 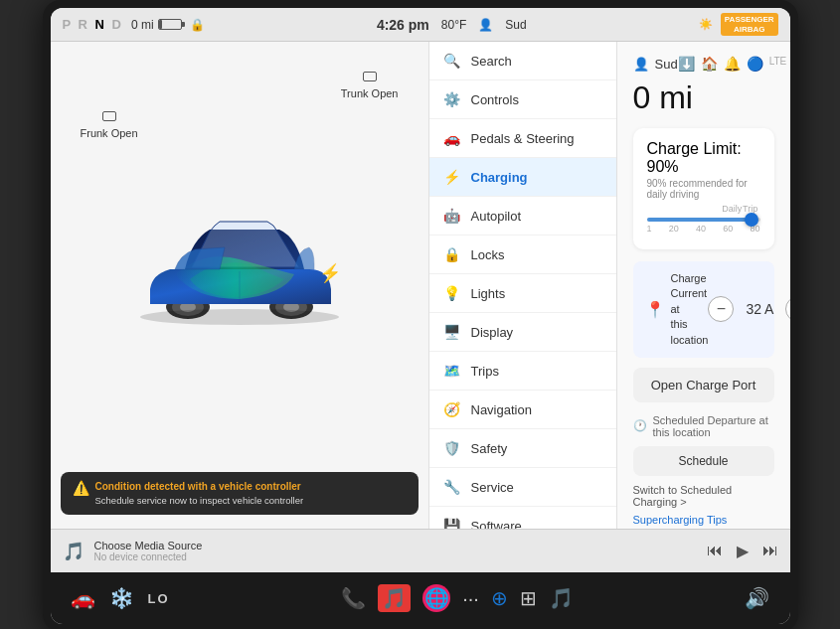 What do you see at coordinates (495, 99) in the screenshot?
I see `menu-label-controls: Controls` at bounding box center [495, 99].